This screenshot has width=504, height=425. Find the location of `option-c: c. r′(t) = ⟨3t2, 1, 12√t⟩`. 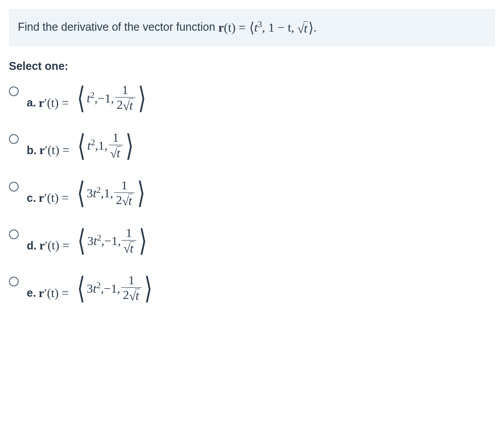

option-c: c. r′(t) = ⟨3t2, 1, 12√t⟩ is located at coordinates (252, 193).